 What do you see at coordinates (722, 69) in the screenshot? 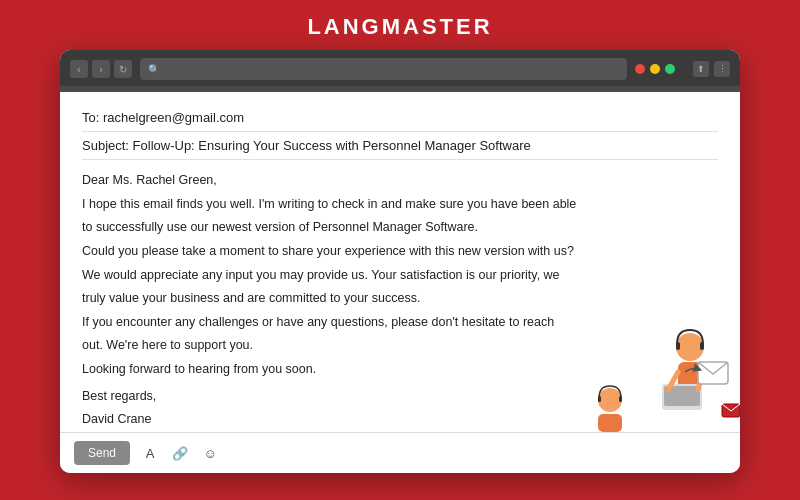
I see `menu-icon: ⋮` at bounding box center [722, 69].